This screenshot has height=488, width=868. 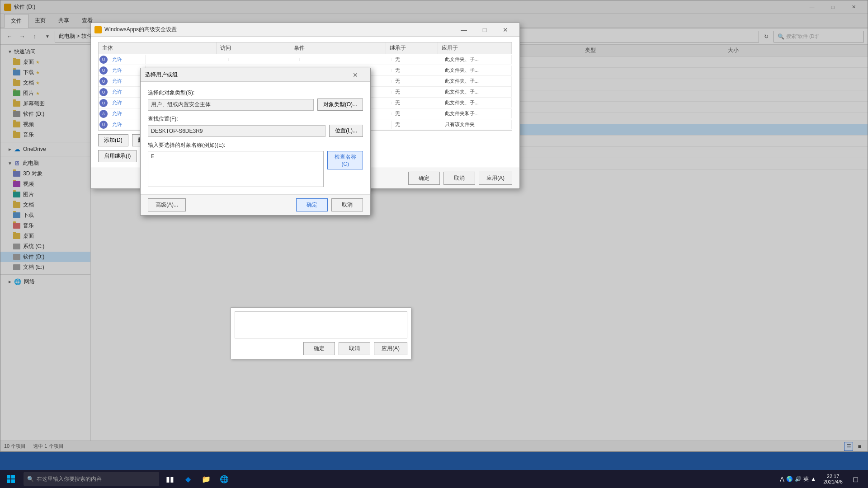 I want to click on system-tray: ⋀ 🌎 🔊 英 ▲, so click(x=798, y=479).